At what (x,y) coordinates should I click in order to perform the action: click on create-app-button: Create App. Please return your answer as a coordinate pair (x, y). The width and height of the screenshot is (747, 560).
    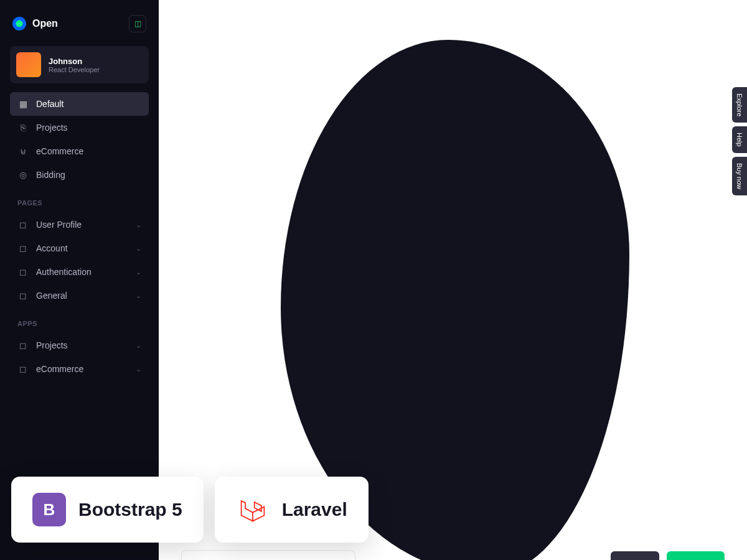
    Looking at the image, I should click on (696, 556).